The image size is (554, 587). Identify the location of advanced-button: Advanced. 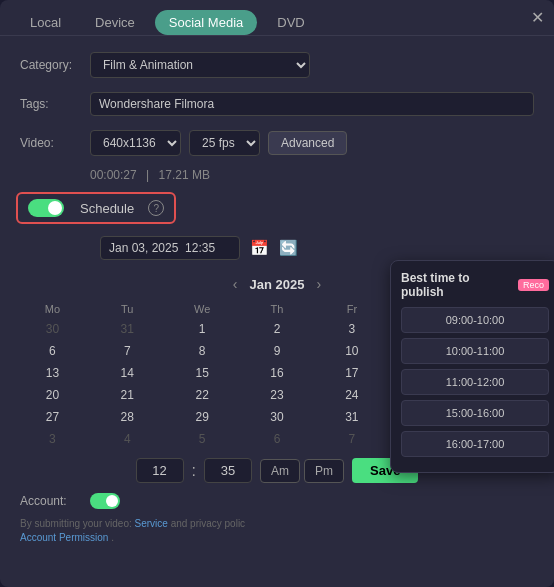
(308, 143).